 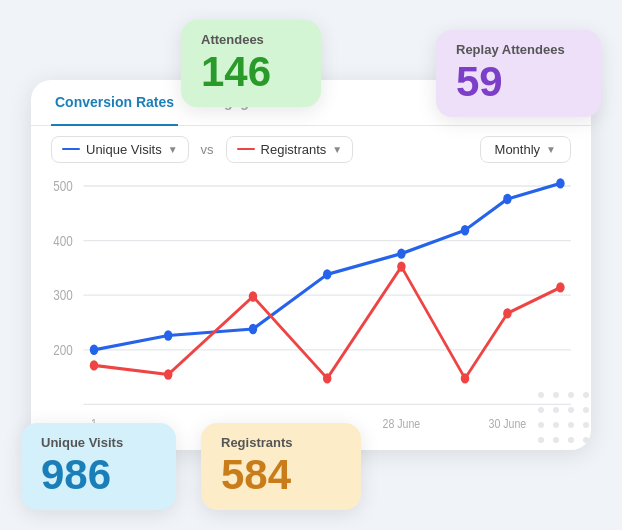 What do you see at coordinates (246, 150) in the screenshot?
I see `red-line-icon` at bounding box center [246, 150].